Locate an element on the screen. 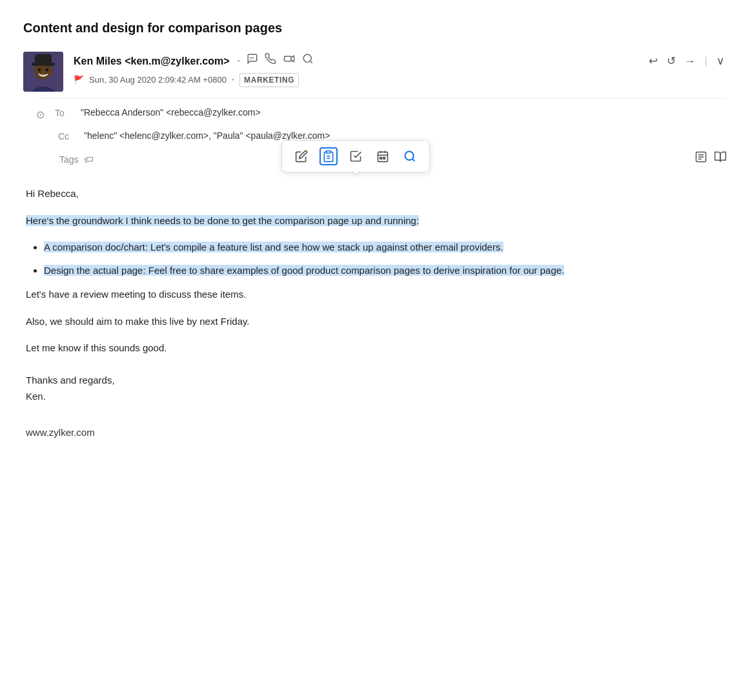 This screenshot has height=700, width=750. task-toolbar-button is located at coordinates (356, 156).